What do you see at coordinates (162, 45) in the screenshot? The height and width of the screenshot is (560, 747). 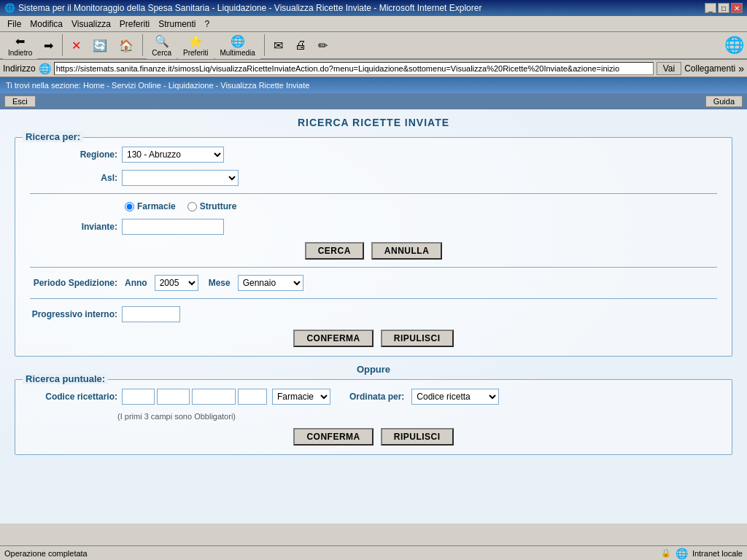 I see `search-button: 🔍 Cerca` at bounding box center [162, 45].